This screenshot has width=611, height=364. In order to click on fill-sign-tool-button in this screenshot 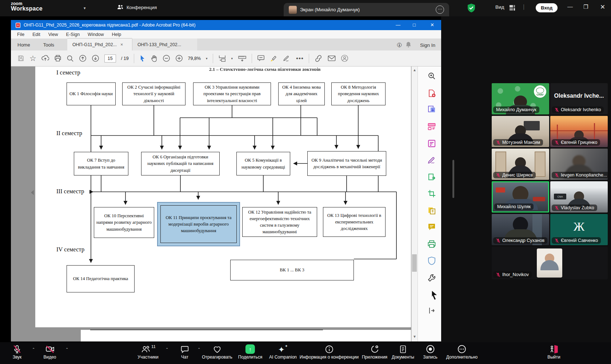, I will do `click(287, 58)`.